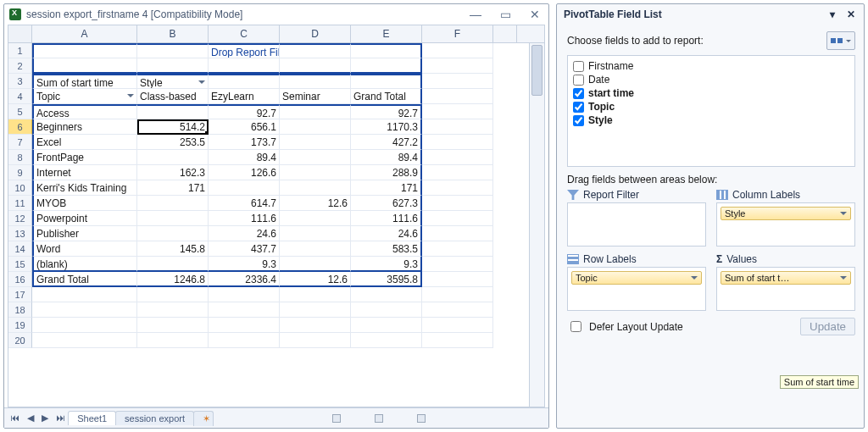 The width and height of the screenshot is (868, 432). What do you see at coordinates (786, 213) in the screenshot?
I see `chip-style: Style` at bounding box center [786, 213].